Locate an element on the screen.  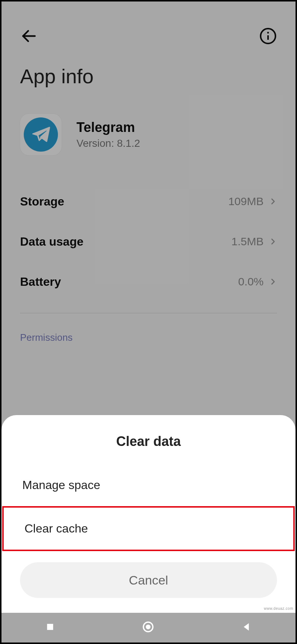
manage-space-option: Manage space is located at coordinates (148, 485).